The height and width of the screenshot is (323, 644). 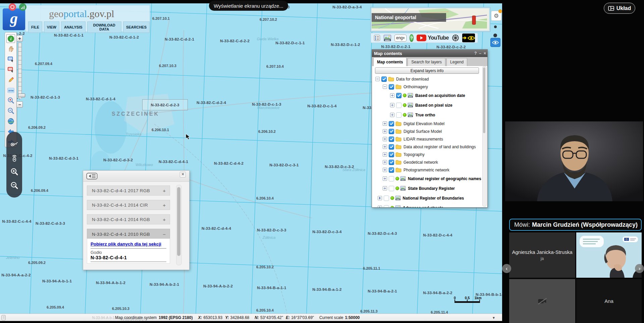 I want to click on layer-label: National register of geographic names, so click(x=445, y=179).